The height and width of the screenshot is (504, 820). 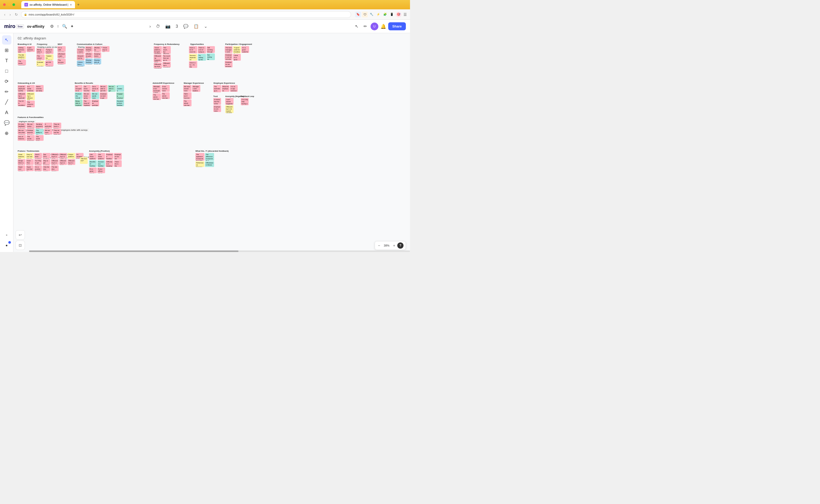 What do you see at coordinates (87, 103) in the screenshot?
I see `sticky-ben6: The issue of implementing more programs …` at bounding box center [87, 103].